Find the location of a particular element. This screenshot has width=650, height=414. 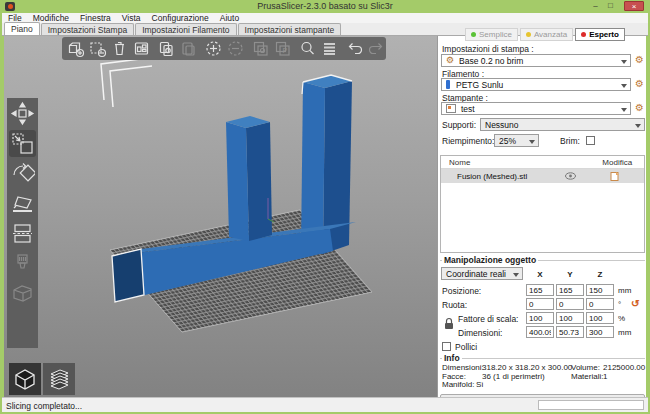

minimize-button: – is located at coordinates (596, 6).